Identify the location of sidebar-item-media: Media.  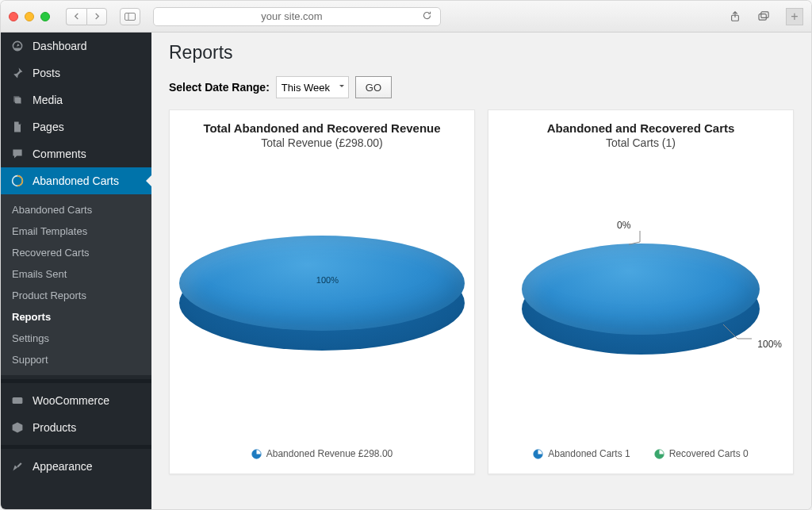
(76, 100).